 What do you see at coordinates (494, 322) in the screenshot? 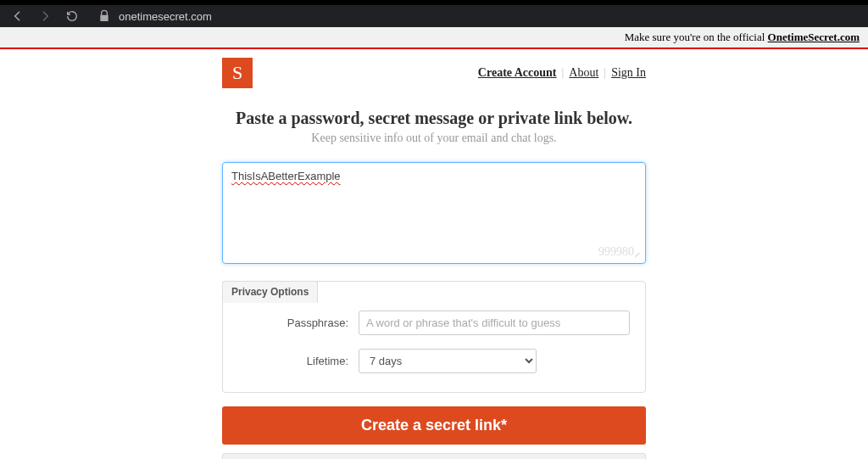
I see `passphrase-input` at bounding box center [494, 322].